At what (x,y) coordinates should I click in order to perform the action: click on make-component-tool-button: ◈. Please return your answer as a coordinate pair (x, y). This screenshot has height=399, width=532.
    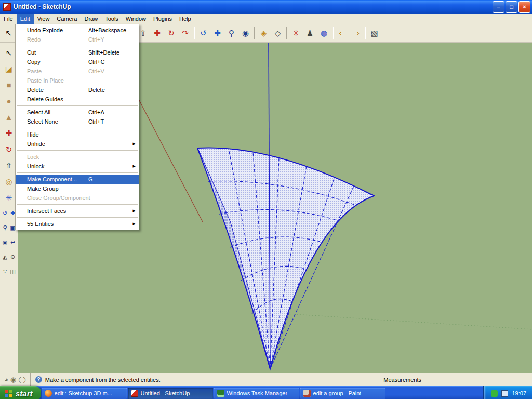
    Looking at the image, I should click on (264, 33).